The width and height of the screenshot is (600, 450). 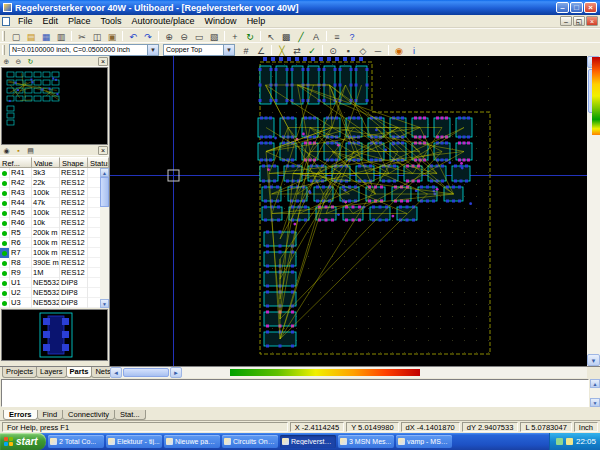 I want to click on taskbar-button-elektuur-tij: Elektuur - tij..., so click(x=134, y=442).